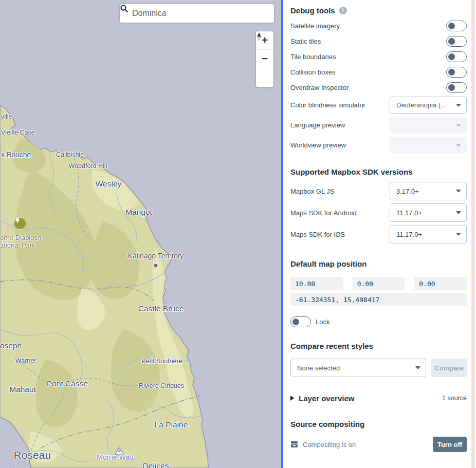 The height and width of the screenshot is (468, 476). What do you see at coordinates (265, 78) in the screenshot?
I see `compass-button` at bounding box center [265, 78].